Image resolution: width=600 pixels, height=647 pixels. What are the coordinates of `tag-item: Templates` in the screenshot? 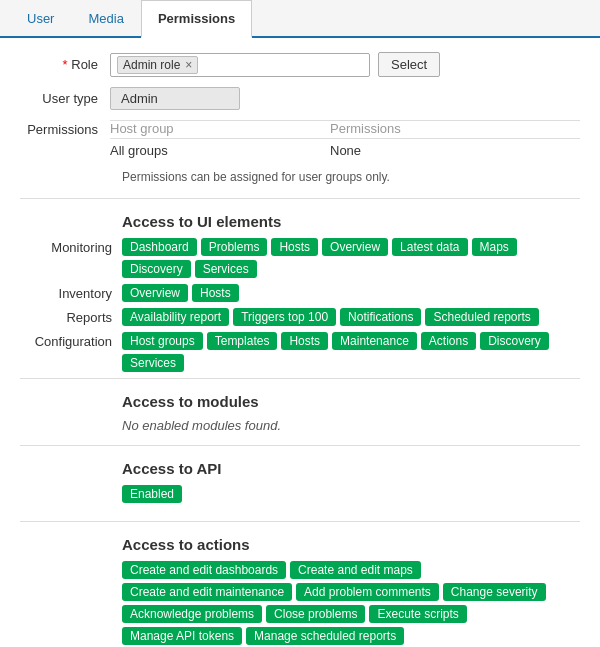 It's located at (242, 341).